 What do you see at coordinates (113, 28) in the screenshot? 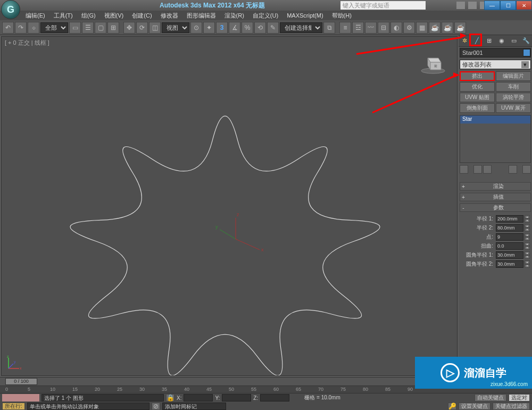
I see `window-crossing-button: ⊞` at bounding box center [113, 28].